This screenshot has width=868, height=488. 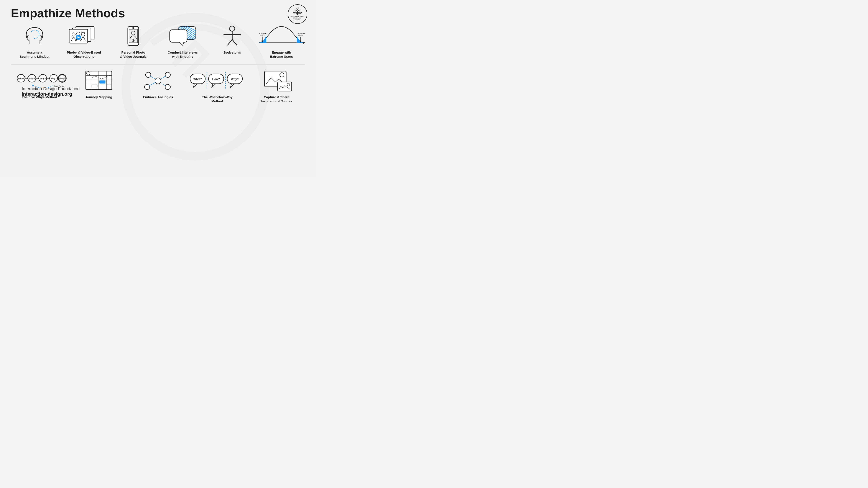 I want to click on bodystorm-icon, so click(x=232, y=36).